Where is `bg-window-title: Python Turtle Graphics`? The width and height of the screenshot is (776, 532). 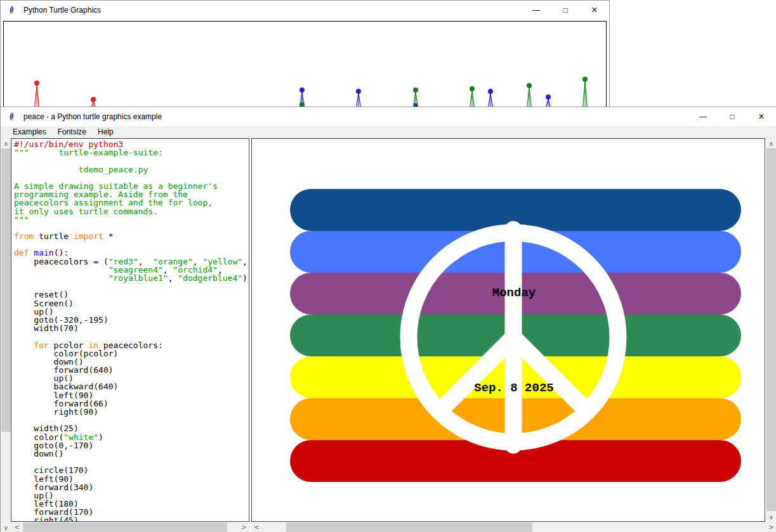
bg-window-title: Python Turtle Graphics is located at coordinates (62, 10).